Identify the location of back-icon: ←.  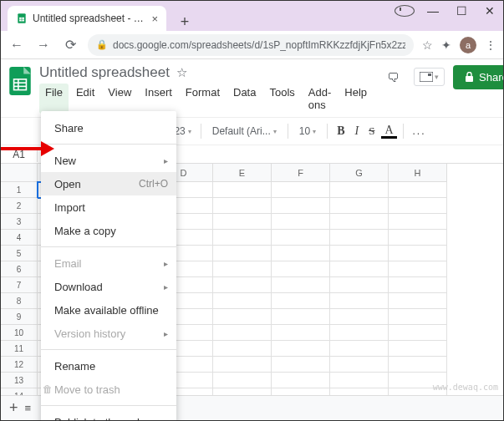
(17, 45).